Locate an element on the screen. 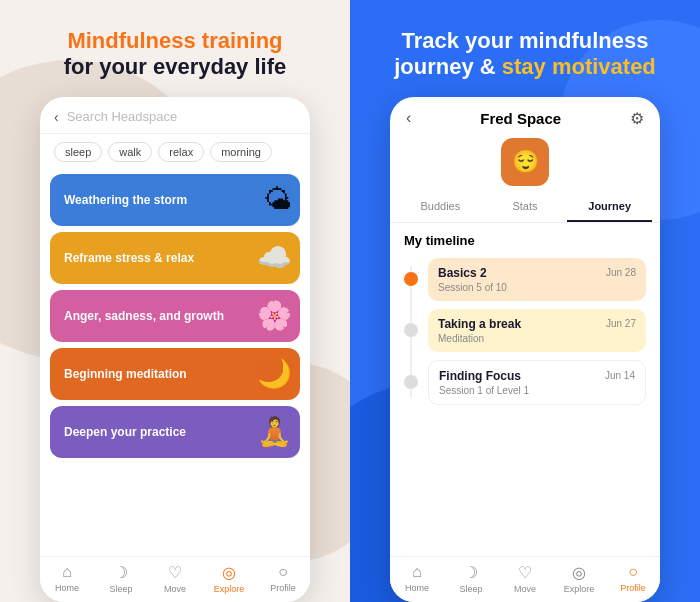  move-right-nav-icon: ♡ is located at coordinates (525, 572).